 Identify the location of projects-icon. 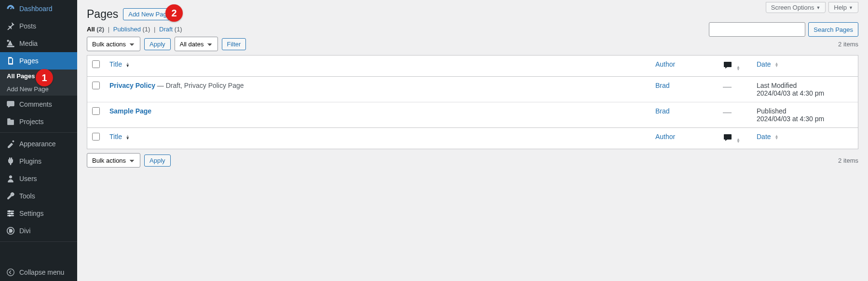
(11, 122).